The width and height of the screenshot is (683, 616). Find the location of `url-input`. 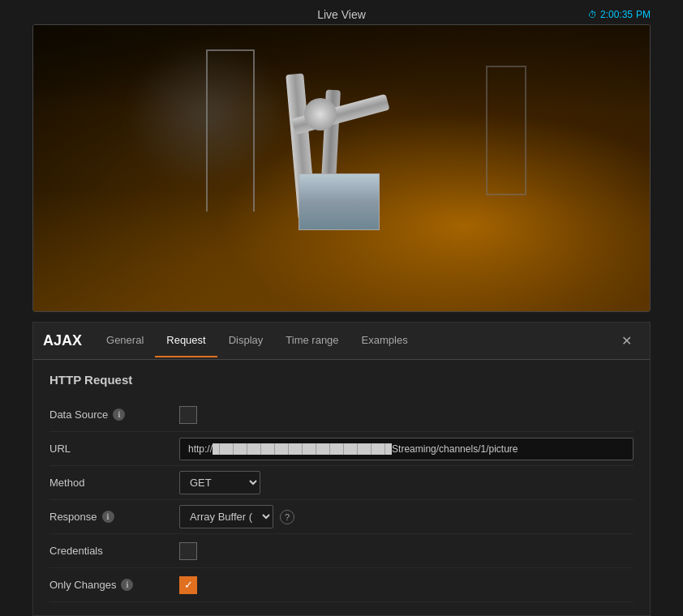

url-input is located at coordinates (406, 449).